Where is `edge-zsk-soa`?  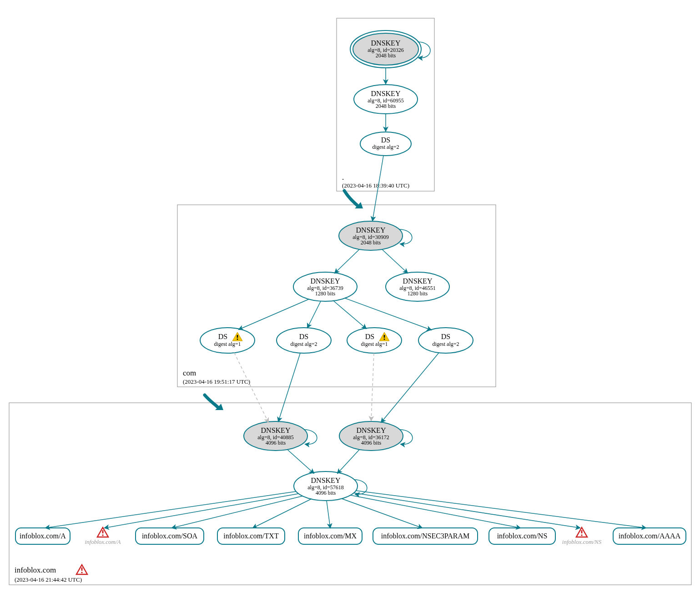
edge-zsk-soa is located at coordinates (237, 512).